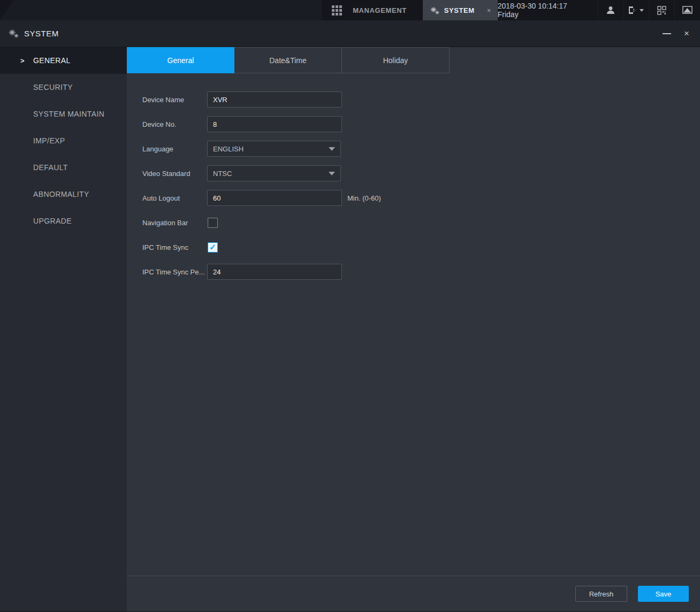 The image size is (700, 612). Describe the element at coordinates (275, 198) in the screenshot. I see `auto-logout-input` at that location.